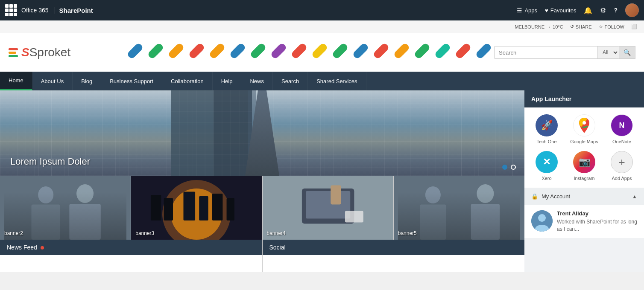  Describe the element at coordinates (227, 81) in the screenshot. I see `nav-item-help: Help` at that location.